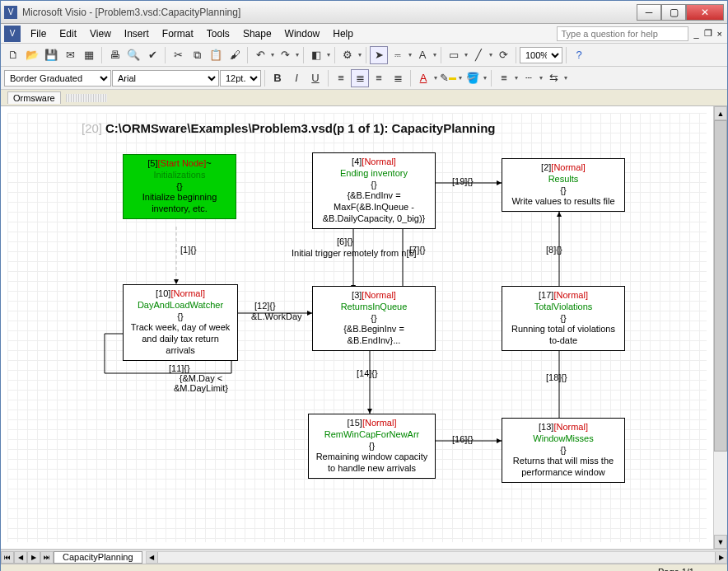  What do you see at coordinates (137, 34) in the screenshot?
I see `menu-insert: Insert` at bounding box center [137, 34].